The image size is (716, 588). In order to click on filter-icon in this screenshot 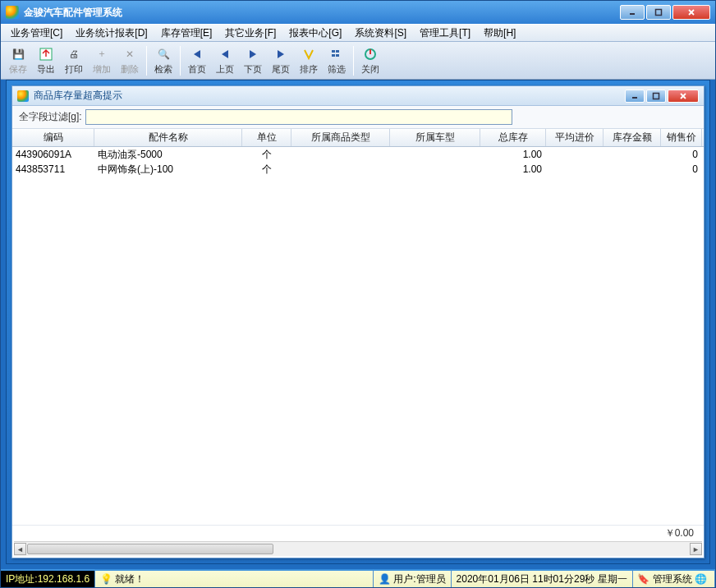, I will do `click(337, 54)`.